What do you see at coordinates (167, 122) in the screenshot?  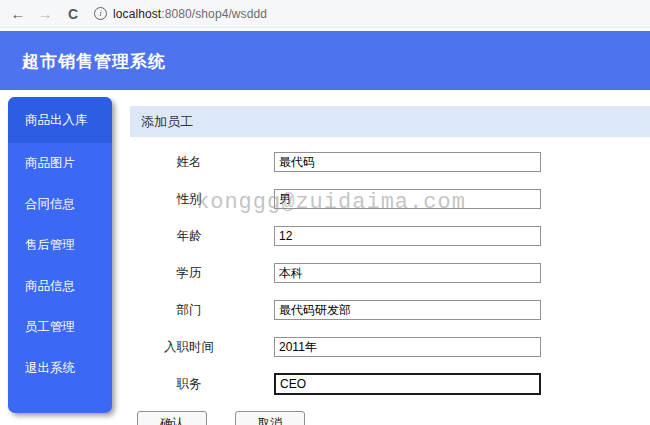 I see `section-title: 添加员工` at bounding box center [167, 122].